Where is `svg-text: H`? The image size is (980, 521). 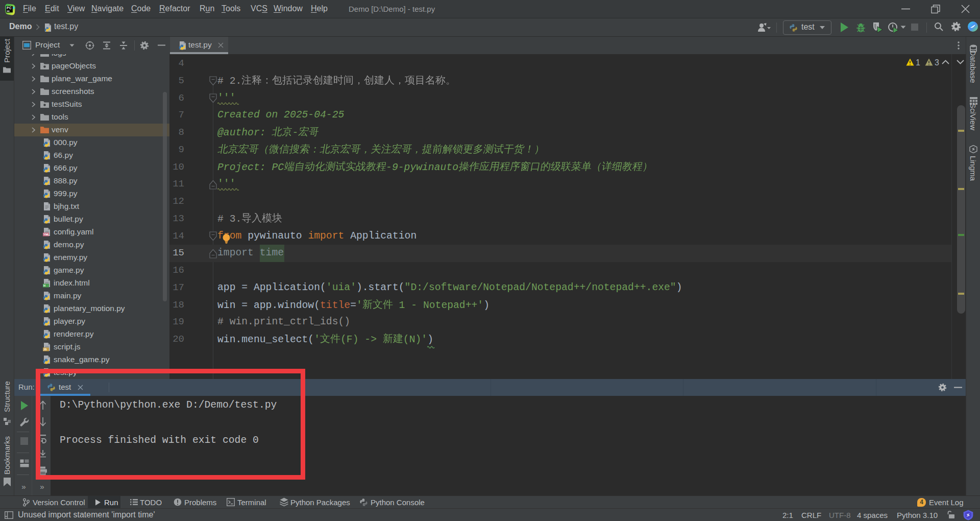 svg-text: H is located at coordinates (44, 286).